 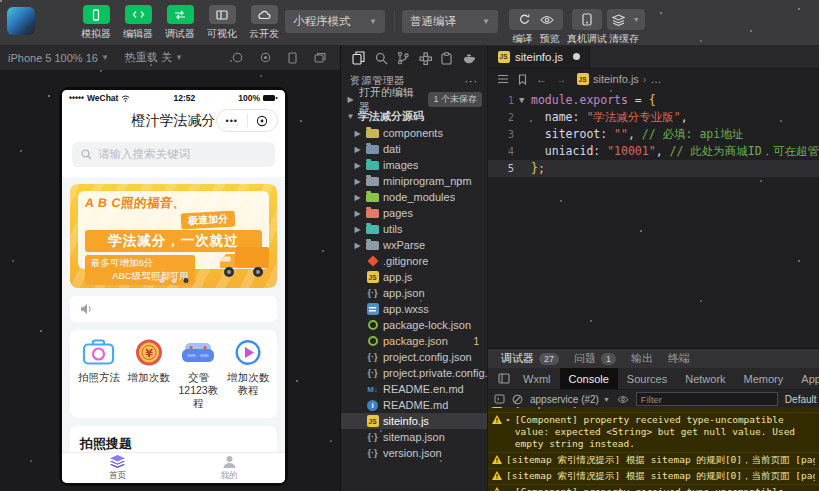 What do you see at coordinates (414, 357) in the screenshot?
I see `tree-item-file: project.config.json` at bounding box center [414, 357].